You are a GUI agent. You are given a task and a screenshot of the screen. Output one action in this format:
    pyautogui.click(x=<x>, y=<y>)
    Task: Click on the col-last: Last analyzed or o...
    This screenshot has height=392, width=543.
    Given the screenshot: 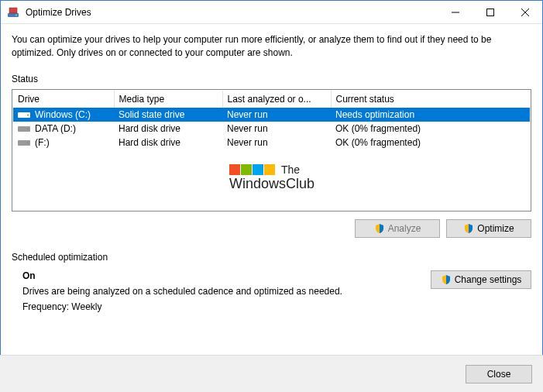 What is the action you would take?
    pyautogui.click(x=277, y=99)
    